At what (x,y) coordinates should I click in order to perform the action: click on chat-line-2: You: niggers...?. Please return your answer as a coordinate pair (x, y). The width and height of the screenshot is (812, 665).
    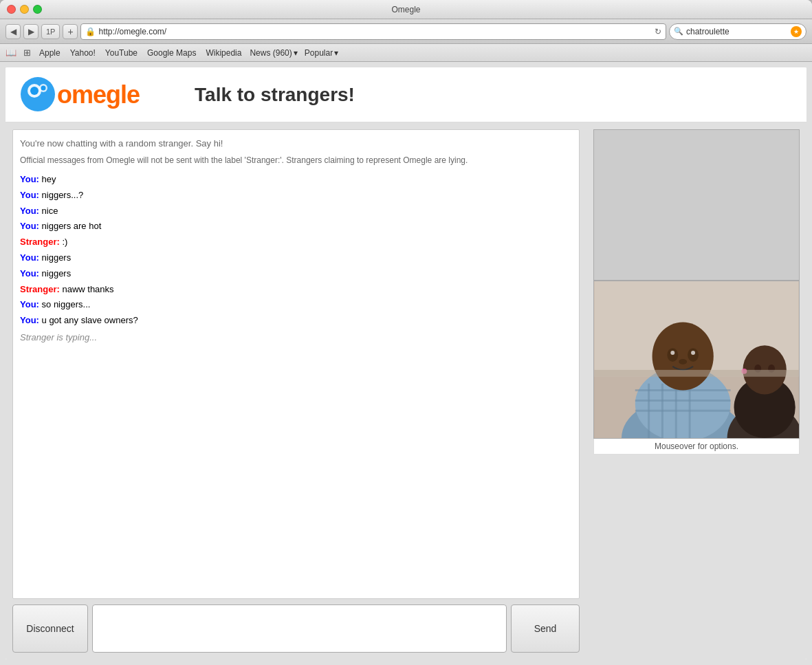
    Looking at the image, I should click on (296, 195).